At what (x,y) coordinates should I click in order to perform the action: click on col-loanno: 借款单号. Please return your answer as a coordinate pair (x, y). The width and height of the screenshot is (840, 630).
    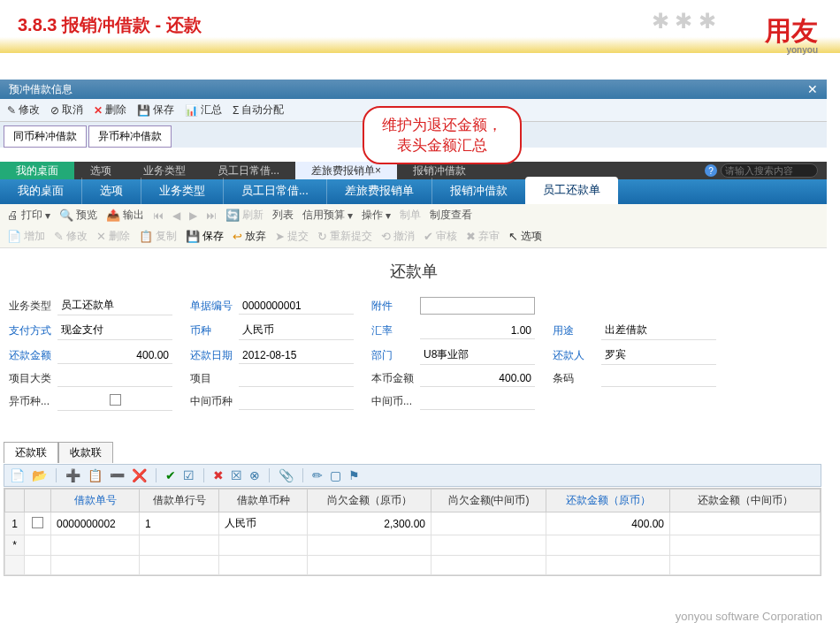
    Looking at the image, I should click on (95, 501).